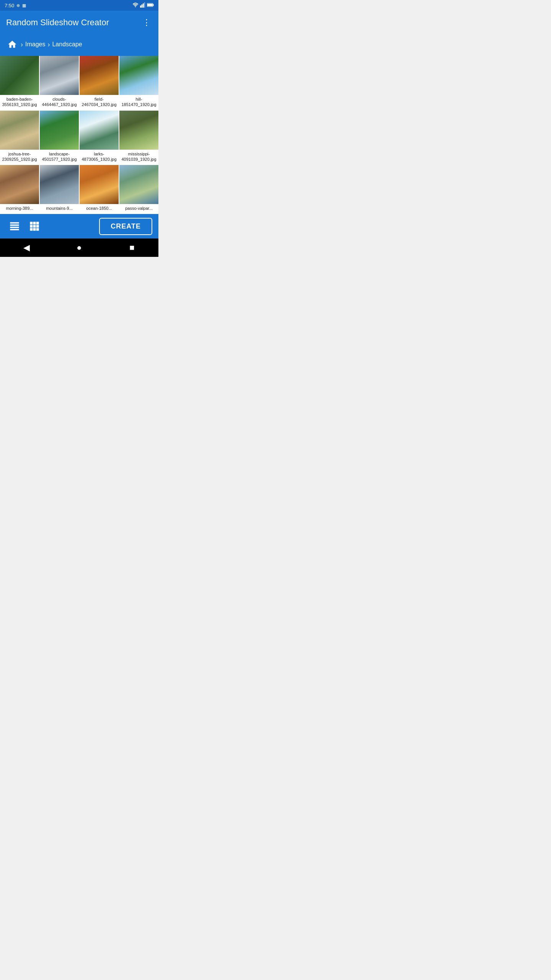 This screenshot has width=551, height=980. What do you see at coordinates (139, 103) in the screenshot?
I see `image-filename: hill-1851470_1920.jpg` at bounding box center [139, 103].